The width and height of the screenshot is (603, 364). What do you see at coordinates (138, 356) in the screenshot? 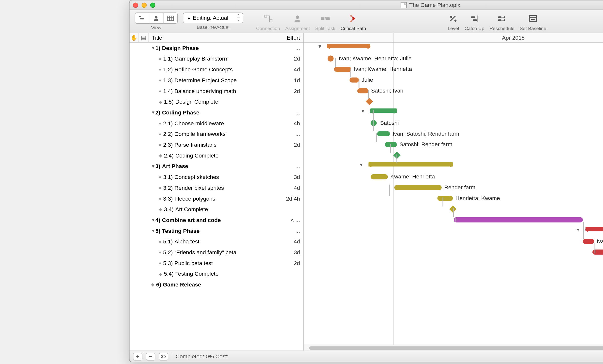
I see `add-button: +` at bounding box center [138, 356].